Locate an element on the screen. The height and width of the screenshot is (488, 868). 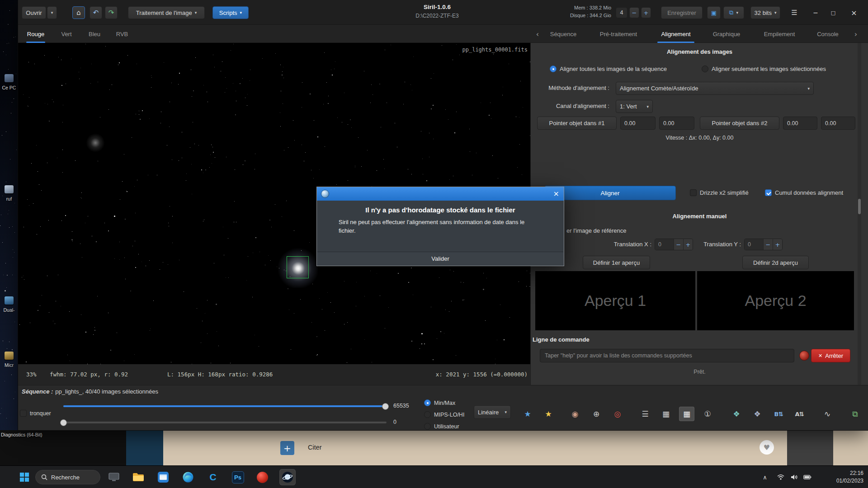
wifi-icon is located at coordinates (781, 477).